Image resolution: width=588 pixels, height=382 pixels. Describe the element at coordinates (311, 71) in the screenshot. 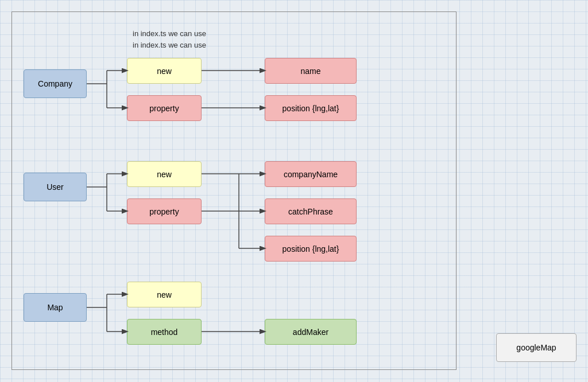

I see `company-name-node: name` at that location.